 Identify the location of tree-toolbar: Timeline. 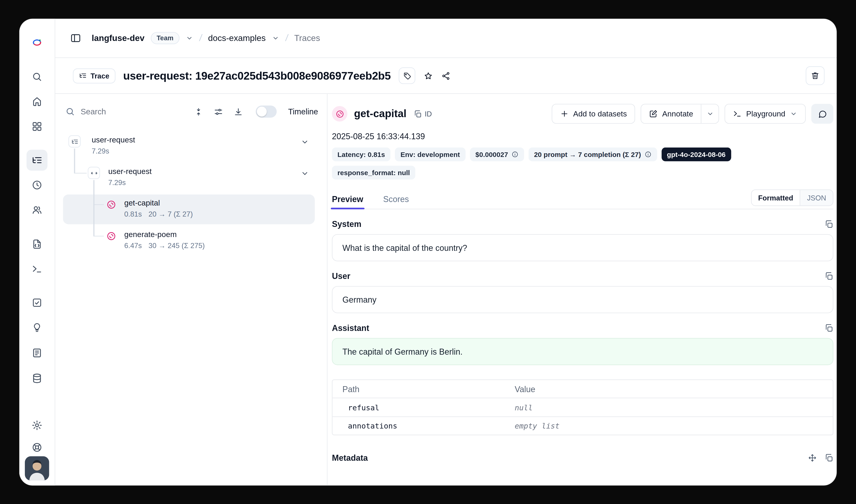
(192, 111).